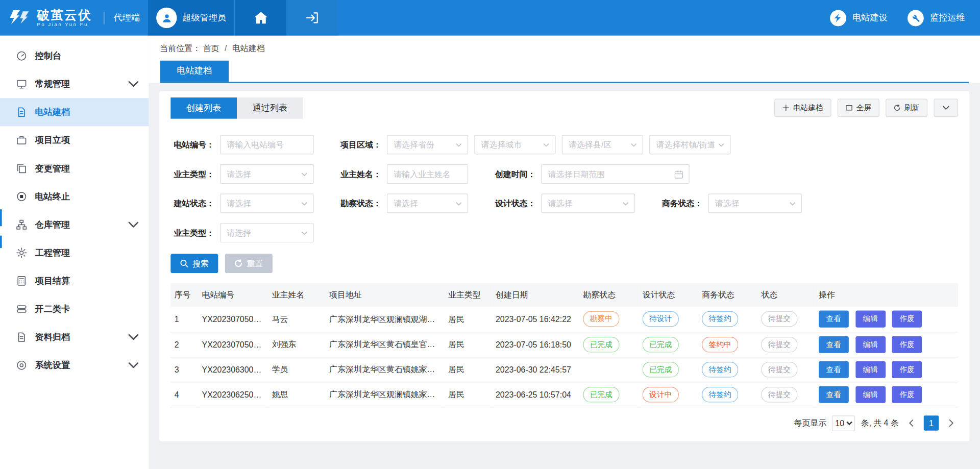 This screenshot has width=980, height=469. Describe the element at coordinates (502, 144) in the screenshot. I see `city-placeholder: 请选择城市` at that location.